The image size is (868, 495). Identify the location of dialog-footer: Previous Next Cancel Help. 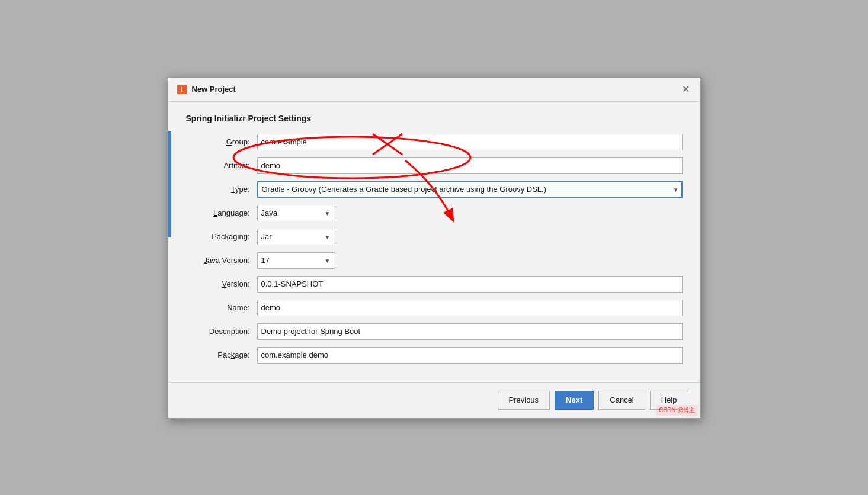
(434, 400).